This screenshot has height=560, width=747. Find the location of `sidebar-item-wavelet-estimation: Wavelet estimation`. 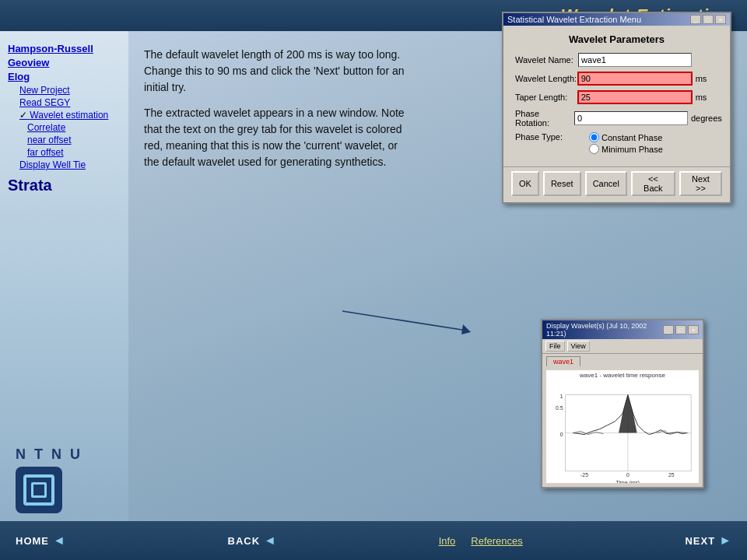

sidebar-item-wavelet-estimation: Wavelet estimation is located at coordinates (70, 115).